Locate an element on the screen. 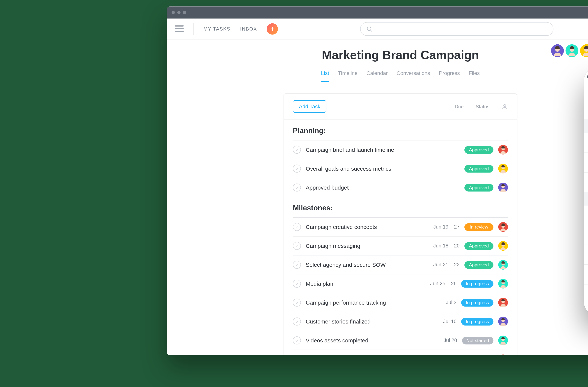 This screenshot has height=387, width=588. window-titlebar is located at coordinates (378, 12).